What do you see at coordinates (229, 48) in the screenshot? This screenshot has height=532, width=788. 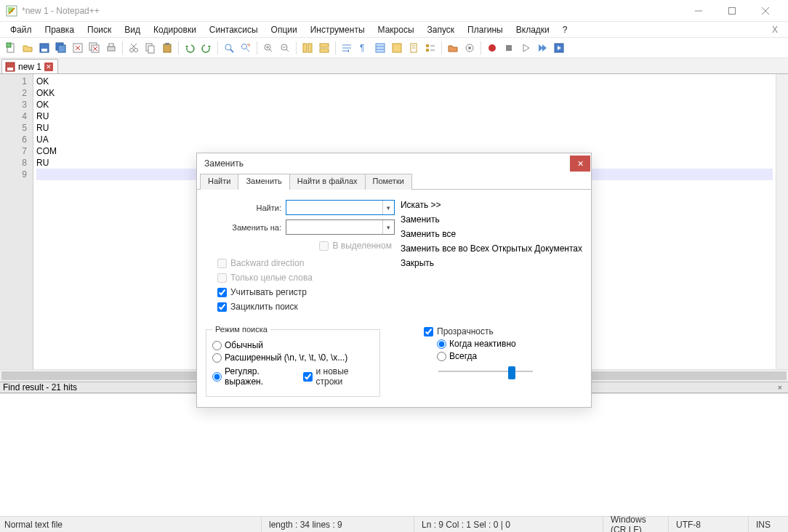 I see `find-icon` at bounding box center [229, 48].